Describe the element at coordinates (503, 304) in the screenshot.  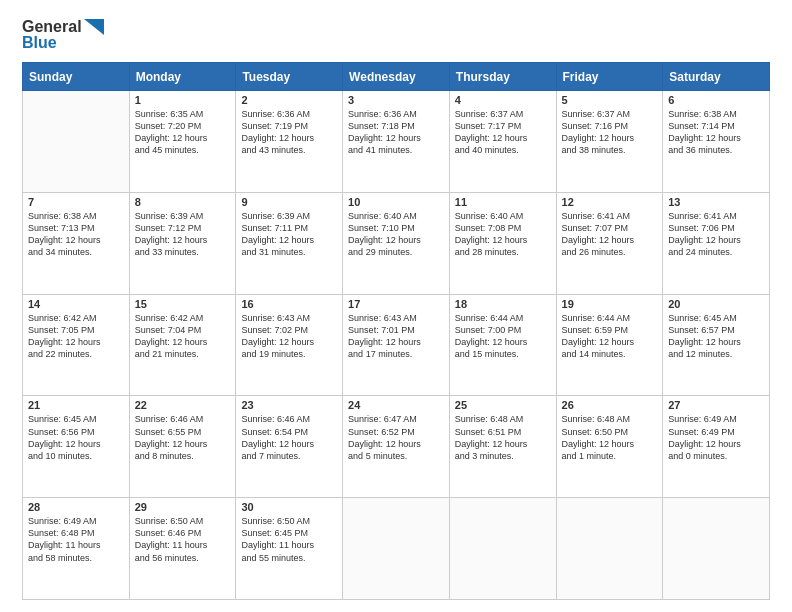
I see `day-number: 18` at that location.